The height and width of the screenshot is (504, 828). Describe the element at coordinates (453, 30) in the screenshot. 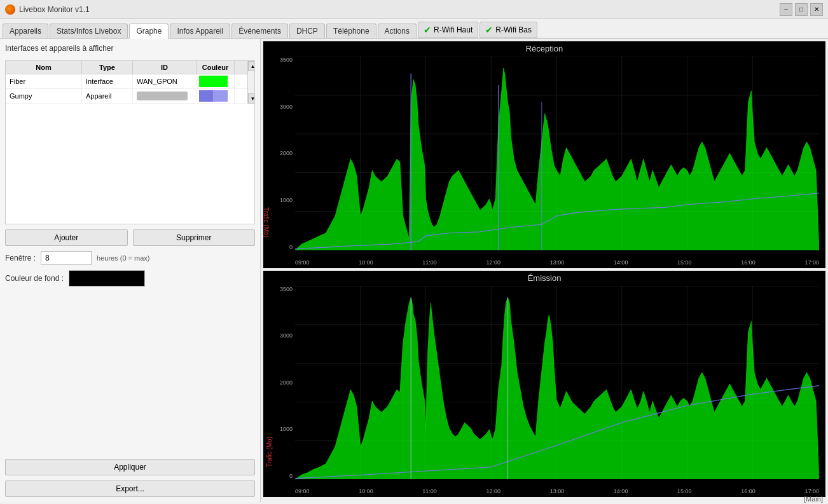

I see `rwifi-haut-label: R-Wifi Haut` at that location.